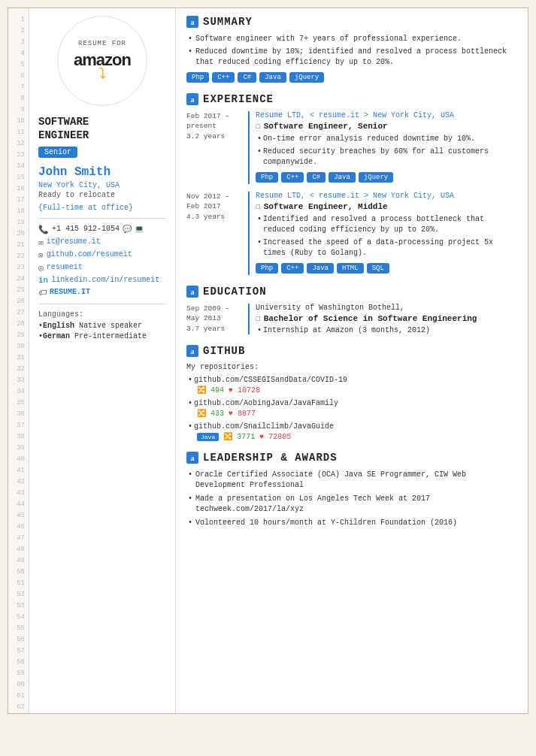 This screenshot has height=756, width=536. I want to click on website-link: resumeit, so click(65, 268).